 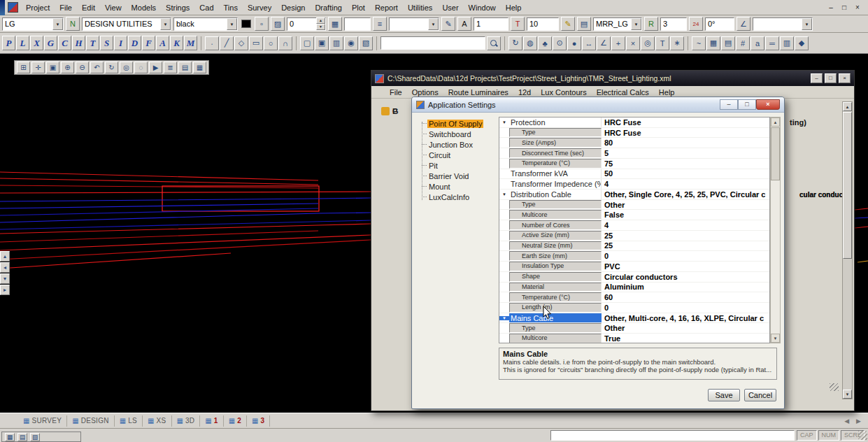 What do you see at coordinates (227, 43) in the screenshot?
I see `lines-tool-icon: ╱` at bounding box center [227, 43].